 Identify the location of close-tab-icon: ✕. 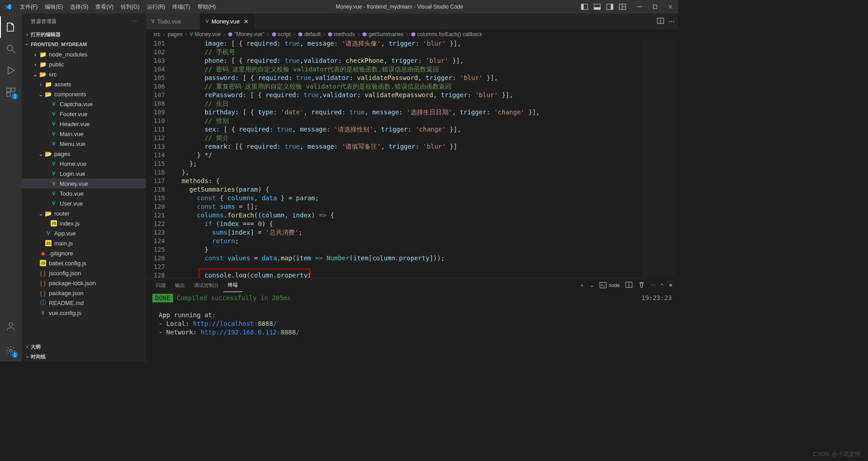
(246, 22).